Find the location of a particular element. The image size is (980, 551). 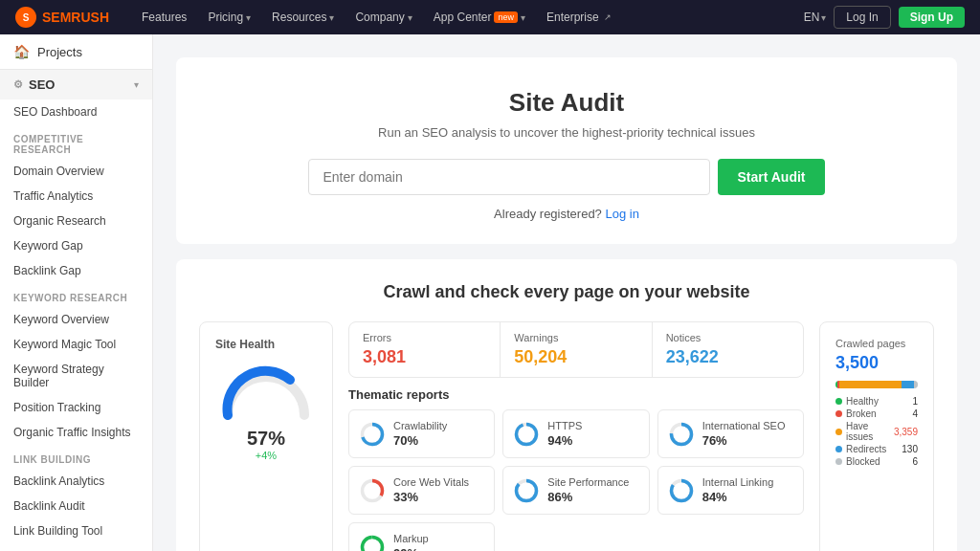

nav-pricing: Pricing▾ is located at coordinates (230, 17).